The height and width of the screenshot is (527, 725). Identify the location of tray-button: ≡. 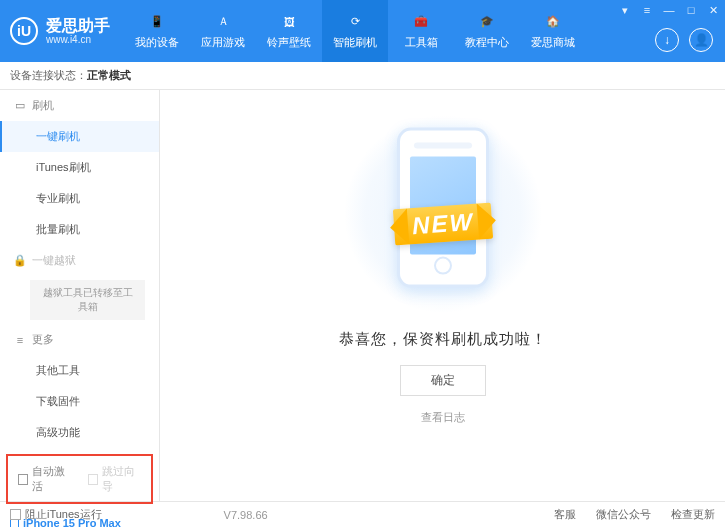
(647, 10).